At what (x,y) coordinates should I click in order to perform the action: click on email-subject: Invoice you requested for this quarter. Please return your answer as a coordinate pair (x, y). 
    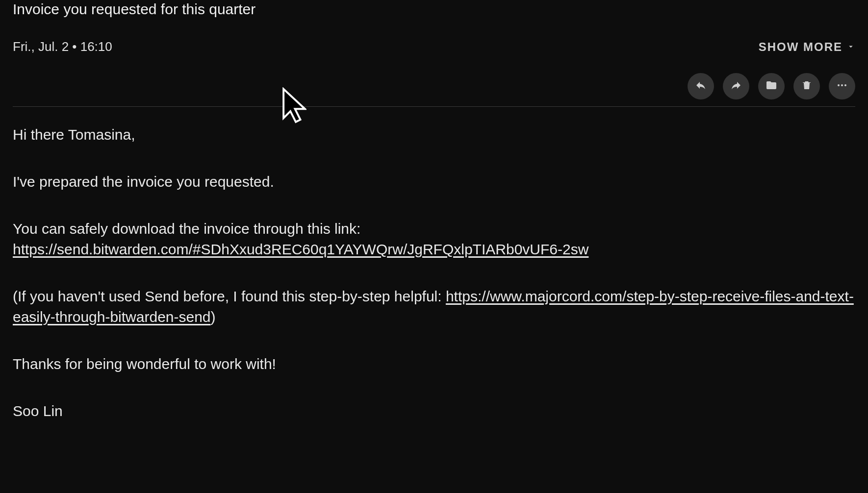
    Looking at the image, I should click on (434, 9).